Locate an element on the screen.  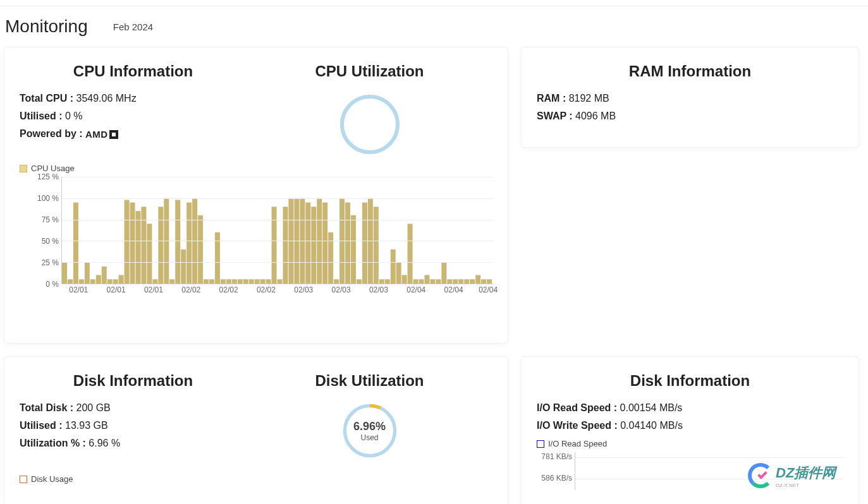
y-tick: 781 KB/s is located at coordinates (554, 457).